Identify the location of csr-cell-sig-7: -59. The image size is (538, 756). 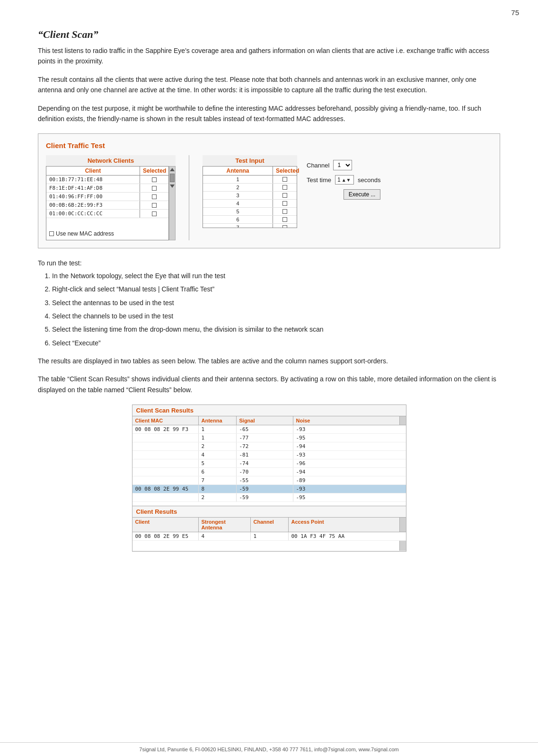
(265, 489).